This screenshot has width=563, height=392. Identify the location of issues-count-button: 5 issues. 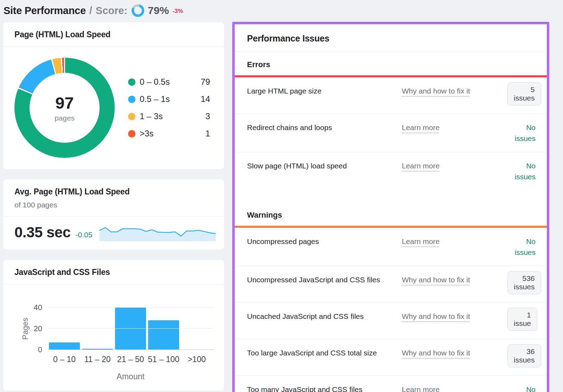
(524, 94).